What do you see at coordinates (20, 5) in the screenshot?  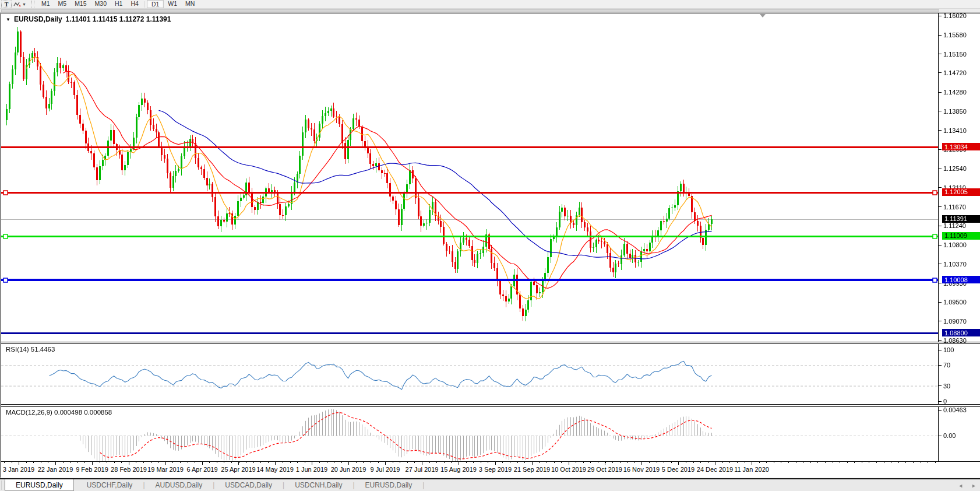 I see `styles-dropdown-button: ▼` at bounding box center [20, 5].